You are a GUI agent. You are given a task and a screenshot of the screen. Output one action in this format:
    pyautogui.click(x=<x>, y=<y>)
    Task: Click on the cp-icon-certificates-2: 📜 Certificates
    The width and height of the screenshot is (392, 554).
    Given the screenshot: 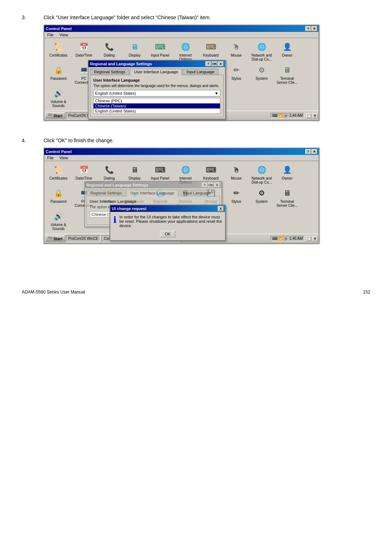 What is the action you would take?
    pyautogui.click(x=58, y=174)
    